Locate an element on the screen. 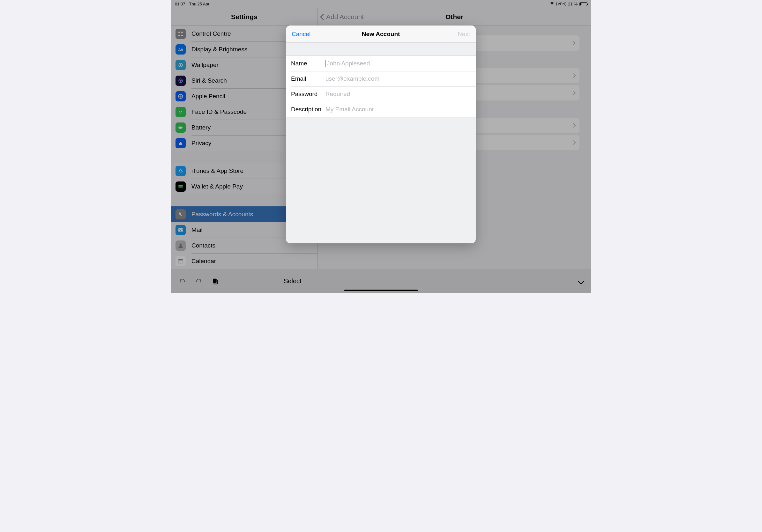  modal-title: New Account is located at coordinates (381, 34).